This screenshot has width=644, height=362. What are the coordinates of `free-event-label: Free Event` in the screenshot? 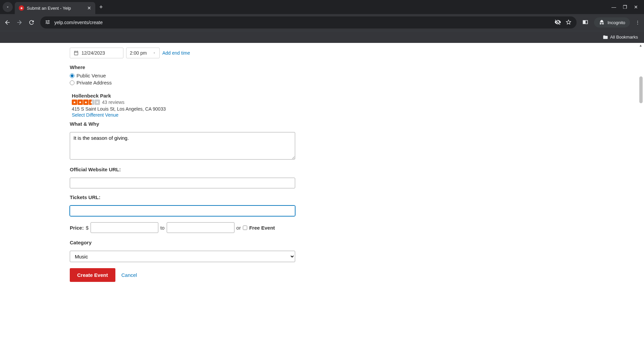 It's located at (262, 228).